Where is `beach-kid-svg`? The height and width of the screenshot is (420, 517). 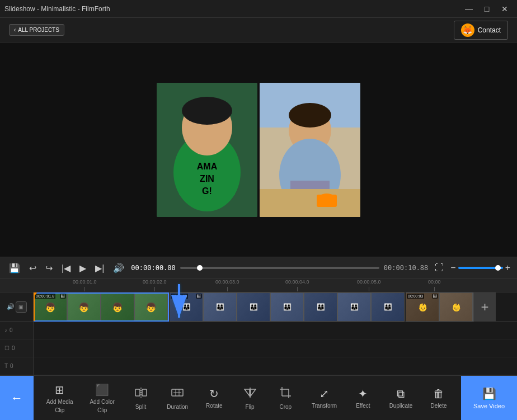 beach-kid-svg is located at coordinates (310, 150).